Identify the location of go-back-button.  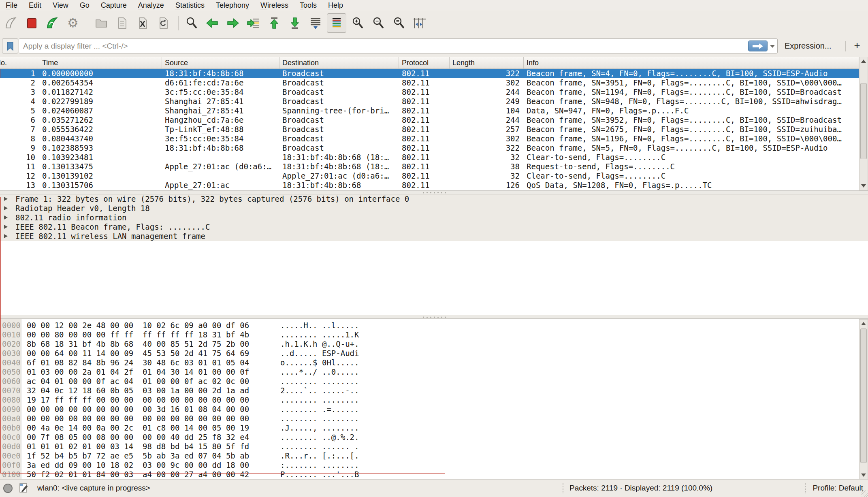
(212, 23).